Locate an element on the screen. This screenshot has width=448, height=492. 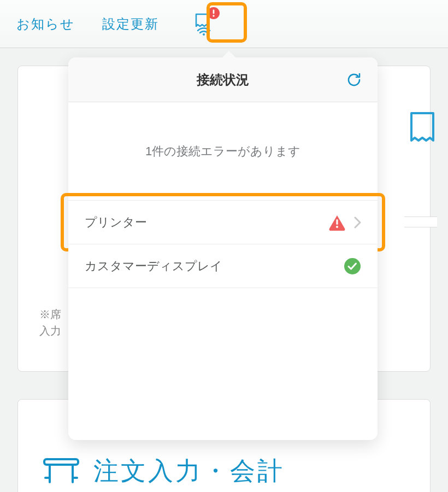
customer-display-label: カスタマーディスプレイ is located at coordinates (214, 266).